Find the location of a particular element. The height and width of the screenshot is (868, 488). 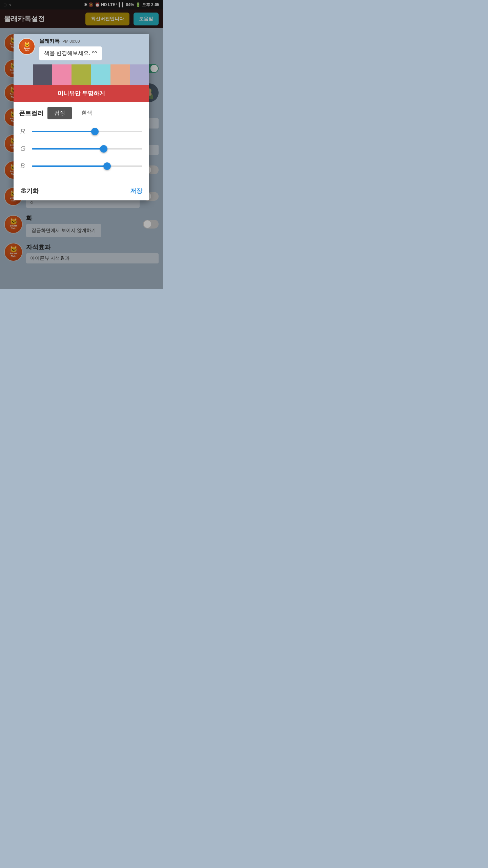

r-label: R is located at coordinates (24, 132).